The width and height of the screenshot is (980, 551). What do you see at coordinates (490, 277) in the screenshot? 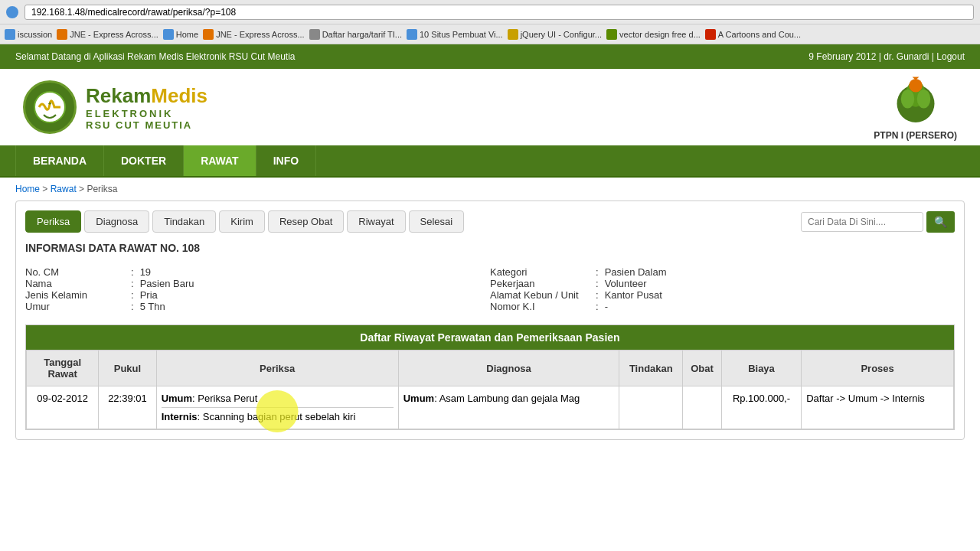
I see `info-section: INFORMASI DATA RAWAT NO. 108 No. CM : 19…` at bounding box center [490, 277].